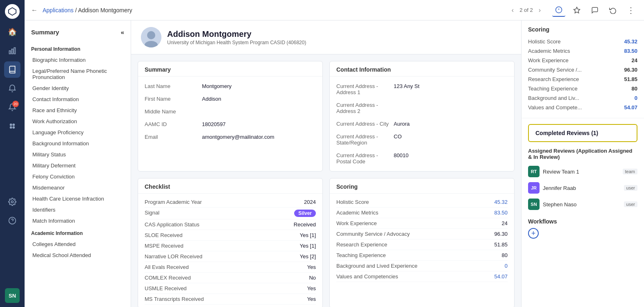 Image resolution: width=644 pixels, height=307 pixels. Describe the element at coordinates (595, 10) in the screenshot. I see `top-action-icons: ⋮` at that location.